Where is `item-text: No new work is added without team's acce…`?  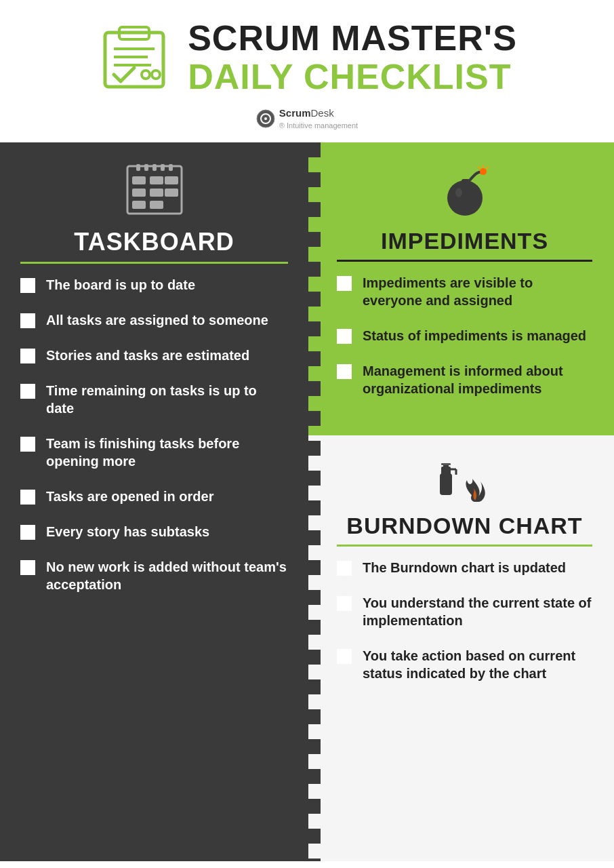 item-text: No new work is added without team's acce… is located at coordinates (167, 576).